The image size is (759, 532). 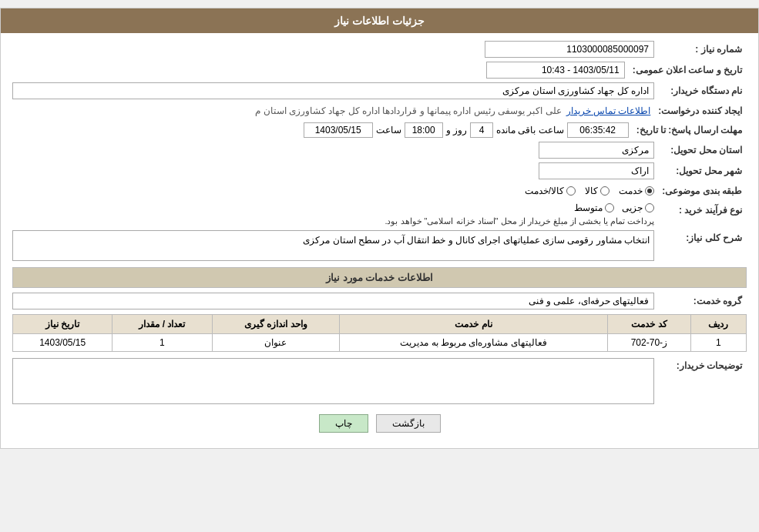 I want to click on col-header-name: نام خدمت, so click(x=474, y=325).